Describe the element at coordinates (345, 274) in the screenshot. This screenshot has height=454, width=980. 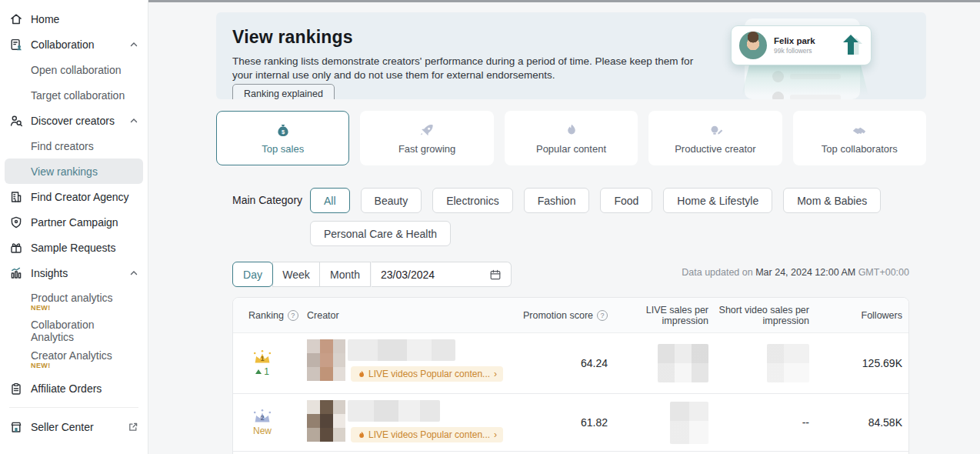
I see `period-option-month: Month` at that location.